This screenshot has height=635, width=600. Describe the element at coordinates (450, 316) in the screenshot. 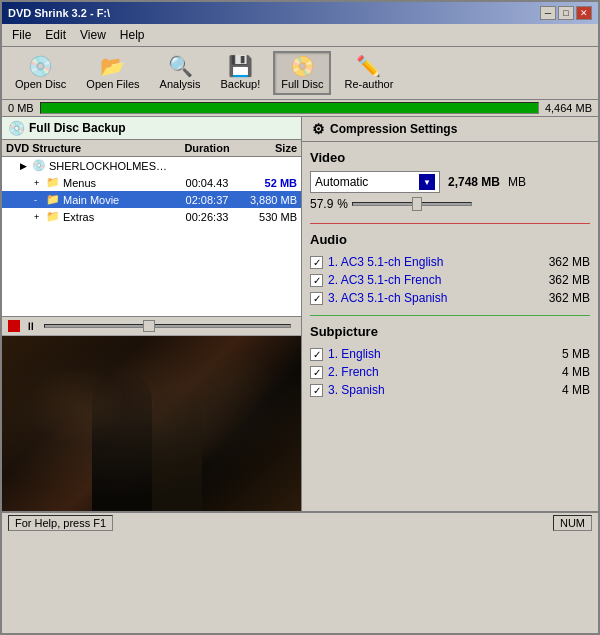

I see `subpicture-divider` at that location.